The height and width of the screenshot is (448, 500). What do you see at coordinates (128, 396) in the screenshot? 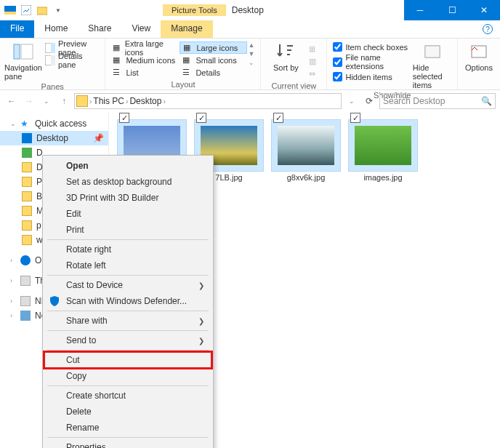
I see `menu-item-create-shortcut: Create shortcut` at bounding box center [128, 396].